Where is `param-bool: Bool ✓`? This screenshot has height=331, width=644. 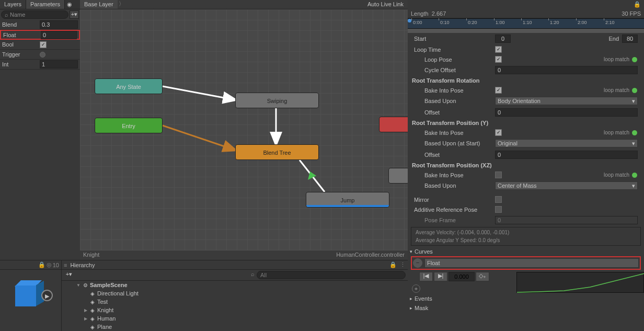
param-bool: Bool ✓ is located at coordinates (40, 45).